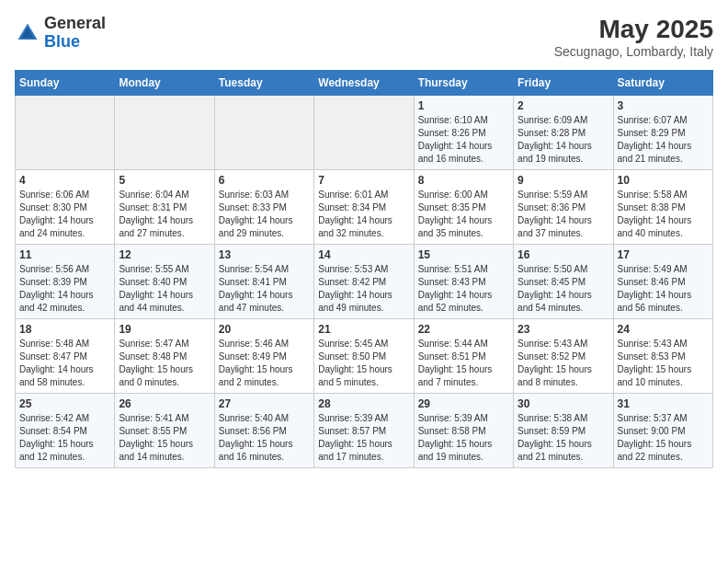  I want to click on calendar-week-row: 4Sunrise: 6:06 AM Sunset: 8:30 PM Daylig…, so click(364, 208).